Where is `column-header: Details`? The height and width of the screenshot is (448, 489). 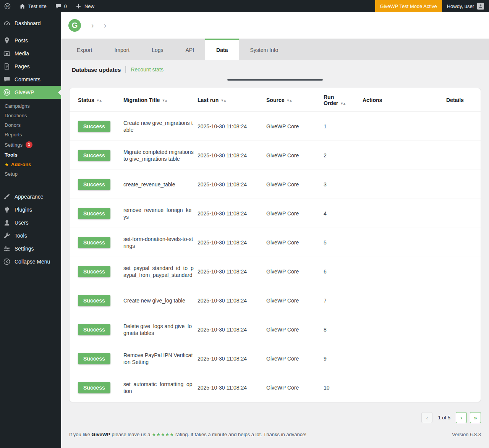 column-header: Details is located at coordinates (461, 100).